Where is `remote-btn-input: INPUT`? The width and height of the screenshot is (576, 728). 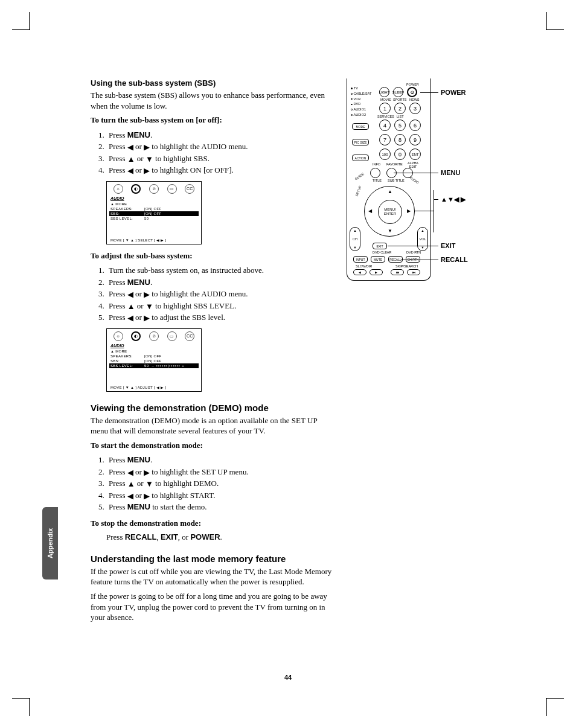
remote-btn-input: INPUT is located at coordinates (360, 260).